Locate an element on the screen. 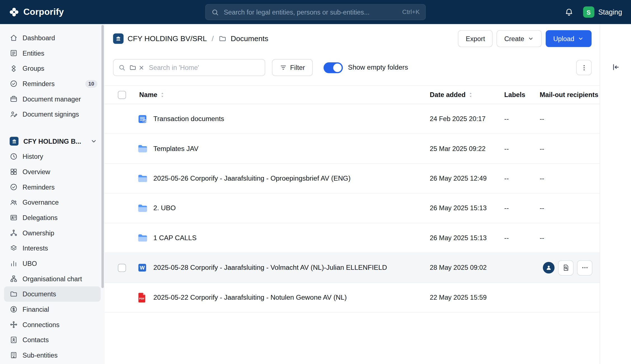 This screenshot has height=364, width=631. sidebar-item-label: Delegations is located at coordinates (40, 218).